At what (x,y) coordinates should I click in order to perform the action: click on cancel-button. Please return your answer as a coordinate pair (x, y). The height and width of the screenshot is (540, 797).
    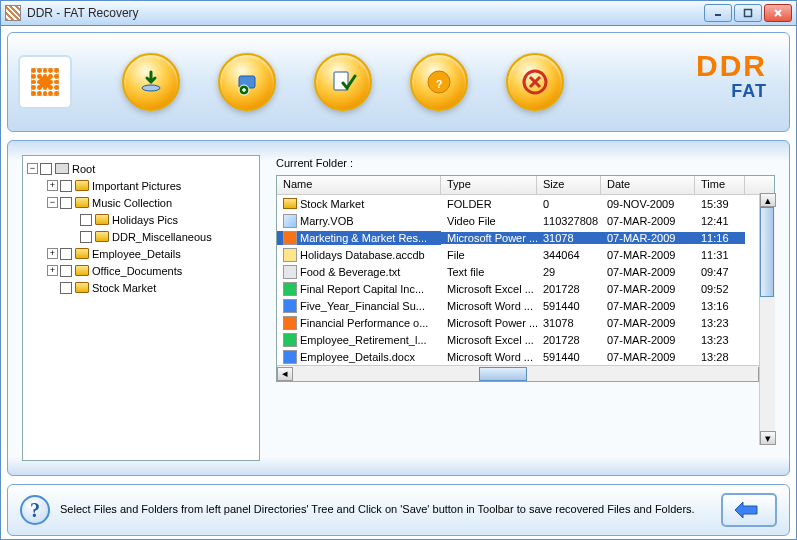
    Looking at the image, I should click on (535, 82).